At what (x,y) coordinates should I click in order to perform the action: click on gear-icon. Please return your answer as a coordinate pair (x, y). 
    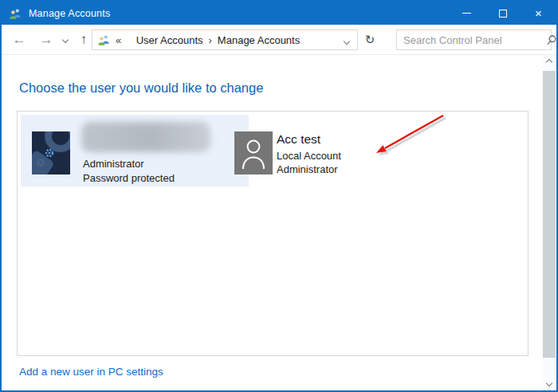
    Looking at the image, I should click on (49, 153).